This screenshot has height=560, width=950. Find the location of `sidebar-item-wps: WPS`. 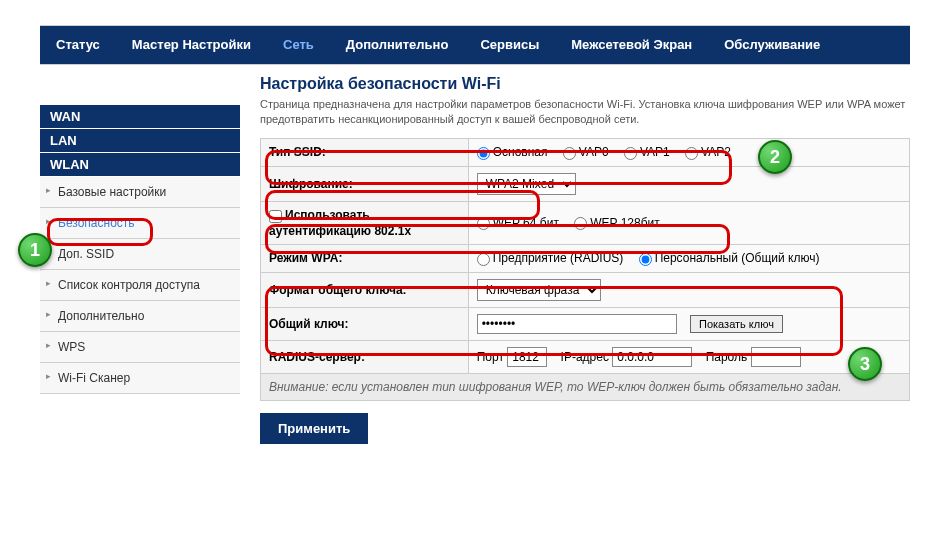

sidebar-item-wps: WPS is located at coordinates (140, 348).